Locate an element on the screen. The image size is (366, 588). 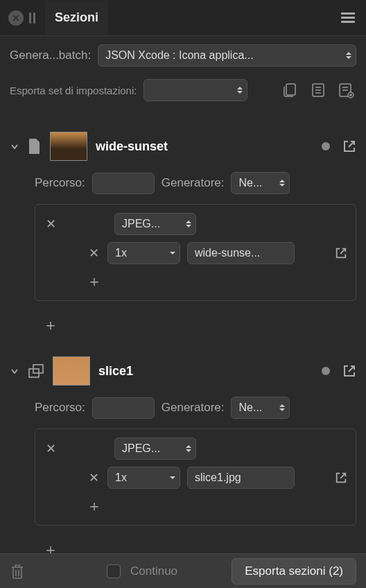
continuous-label: Continuo is located at coordinates (154, 571).